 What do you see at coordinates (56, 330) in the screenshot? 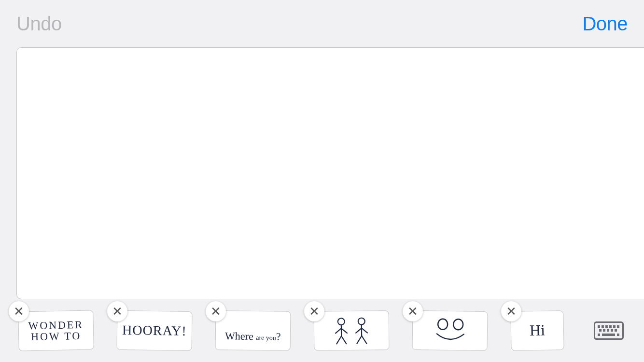
I see `recent-drawing-thumbnail: WONDER HOW TO` at bounding box center [56, 330].